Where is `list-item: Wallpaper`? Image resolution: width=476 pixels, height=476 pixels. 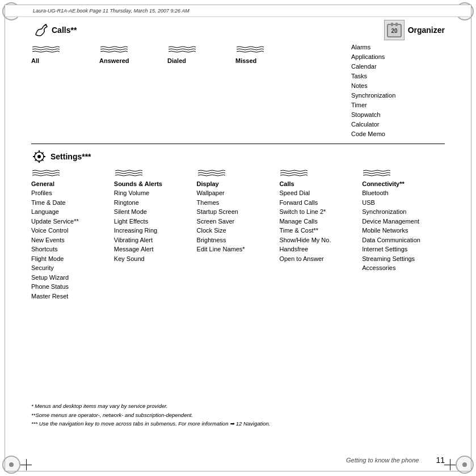 list-item: Wallpaper is located at coordinates (238, 193).